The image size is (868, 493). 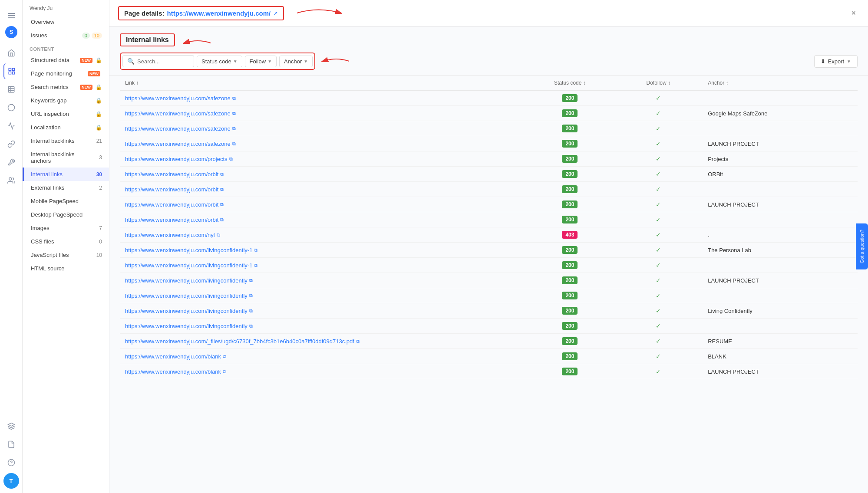 I want to click on nav-item-internal-backlinks-anchors: Internal backlinks anchors 3, so click(x=66, y=158).